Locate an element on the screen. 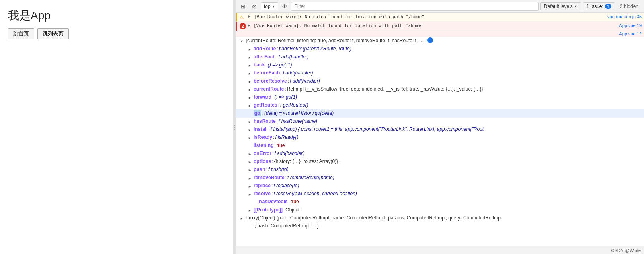 Image resolution: width=644 pixels, height=254 pixels. hidden-button: 2 hidden is located at coordinates (629, 6).